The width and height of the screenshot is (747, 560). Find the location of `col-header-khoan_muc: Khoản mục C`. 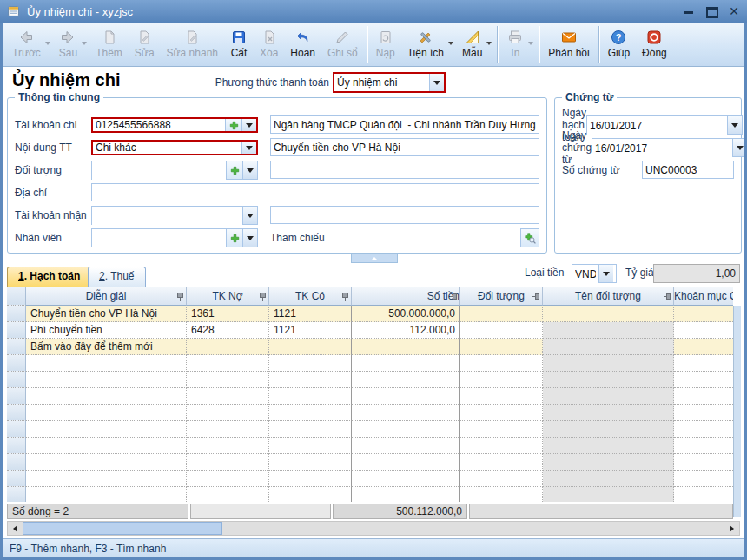

col-header-khoan_muc: Khoản mục C is located at coordinates (704, 296).